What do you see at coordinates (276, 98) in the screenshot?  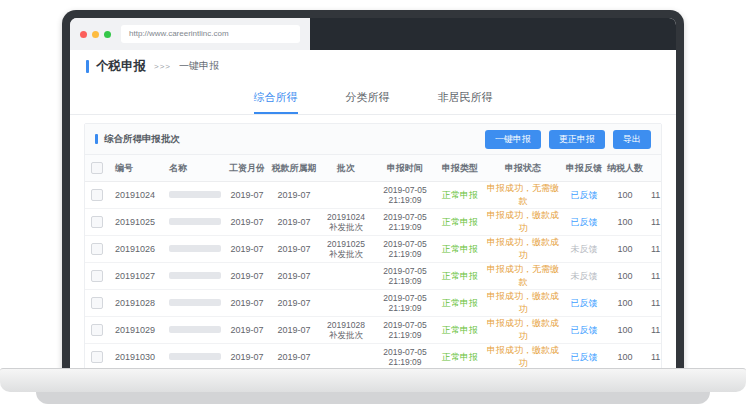 I see `tab-1: 综合所得` at bounding box center [276, 98].